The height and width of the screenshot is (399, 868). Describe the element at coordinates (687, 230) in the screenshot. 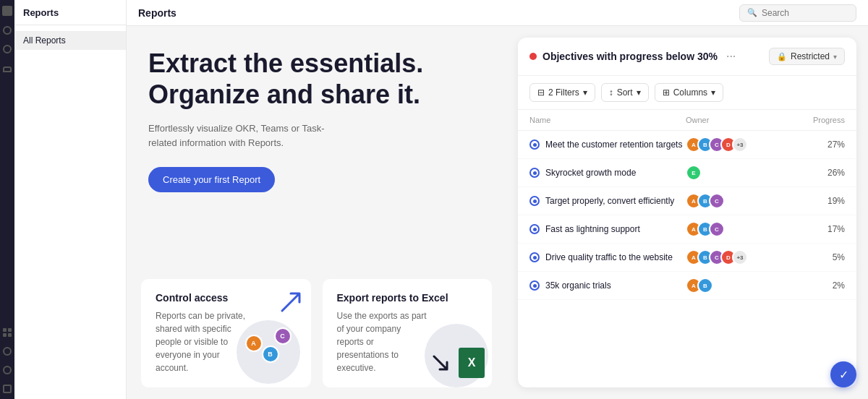

I see `table-row: Fast as lightning support A B C 17%` at that location.